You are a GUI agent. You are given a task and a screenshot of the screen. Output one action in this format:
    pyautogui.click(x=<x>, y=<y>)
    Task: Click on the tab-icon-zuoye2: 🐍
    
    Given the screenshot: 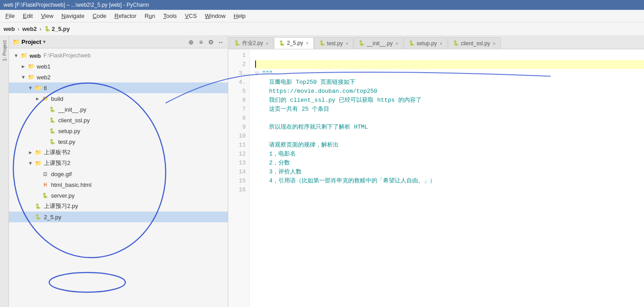 What is the action you would take?
    pyautogui.click(x=237, y=43)
    